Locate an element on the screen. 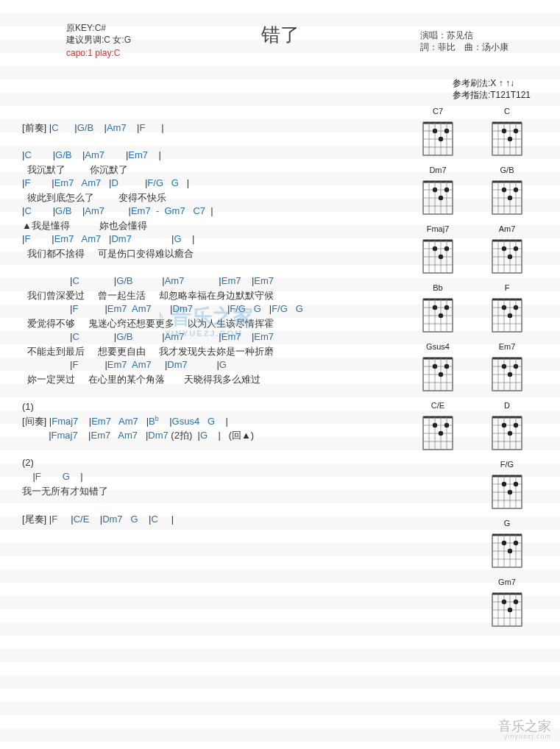 The height and width of the screenshot is (749, 560). chord-diagram-ce: C/E is located at coordinates (438, 427).